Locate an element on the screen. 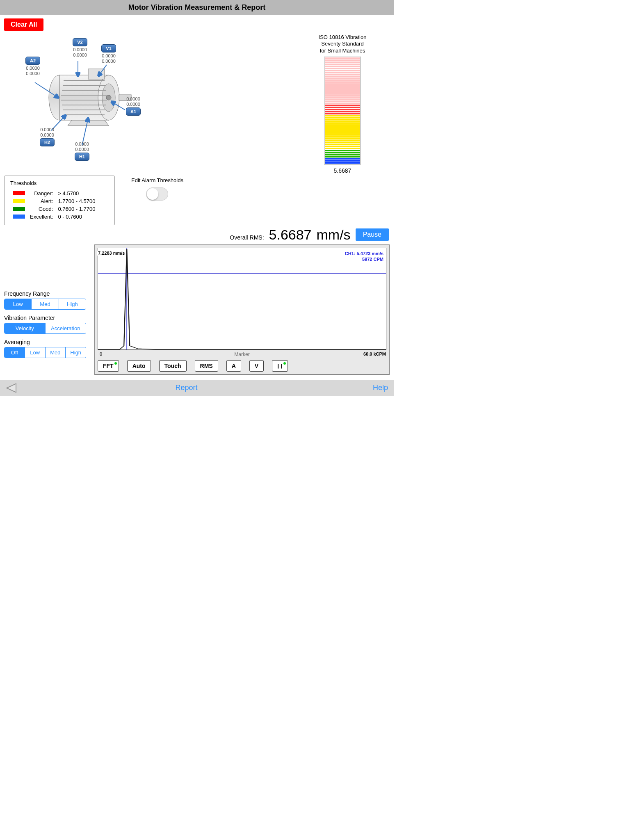  averaging-label: Averaging is located at coordinates (45, 342).